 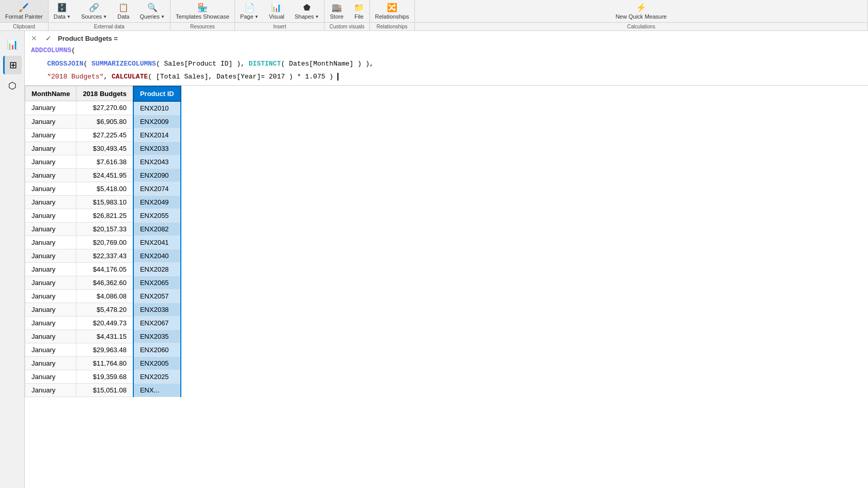 What do you see at coordinates (157, 350) in the screenshot?
I see `cell-product: ENX2060` at bounding box center [157, 350].